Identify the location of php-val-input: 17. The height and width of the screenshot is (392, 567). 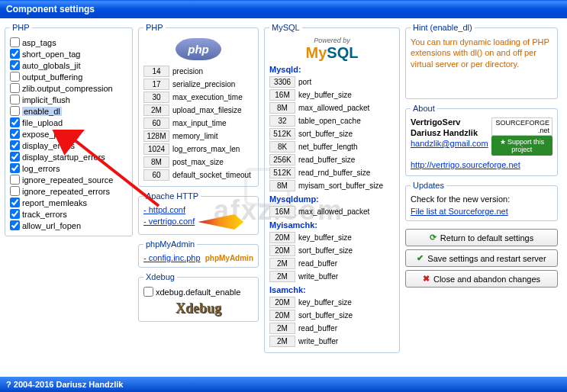
(156, 84).